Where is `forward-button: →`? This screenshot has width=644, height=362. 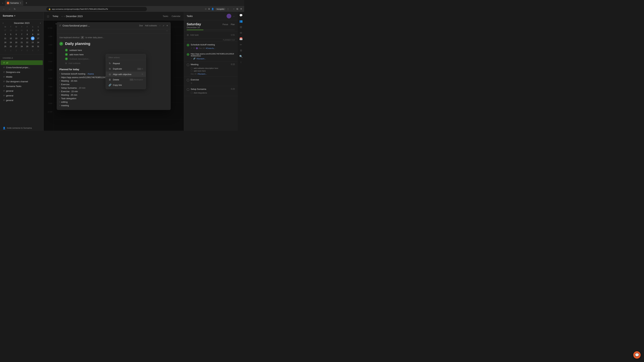 forward-button: → is located at coordinates (10, 9).